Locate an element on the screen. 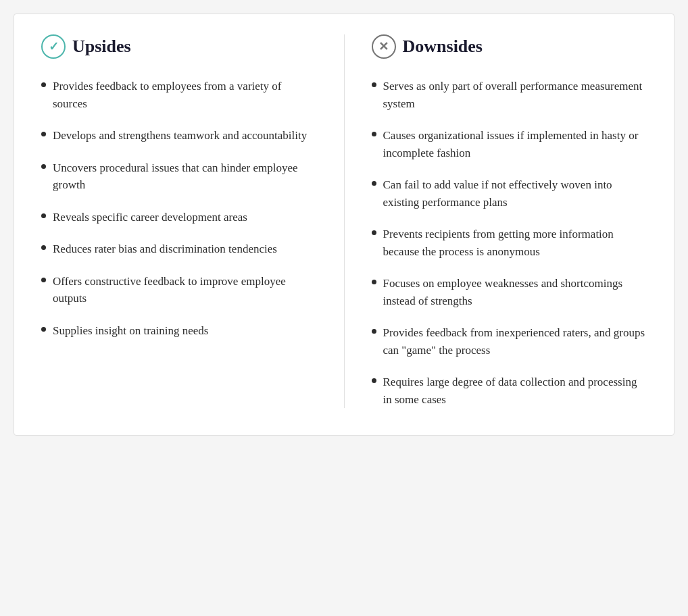 Image resolution: width=688 pixels, height=616 pixels. list-item: Provides feedback from inexperienced rat… is located at coordinates (510, 342).